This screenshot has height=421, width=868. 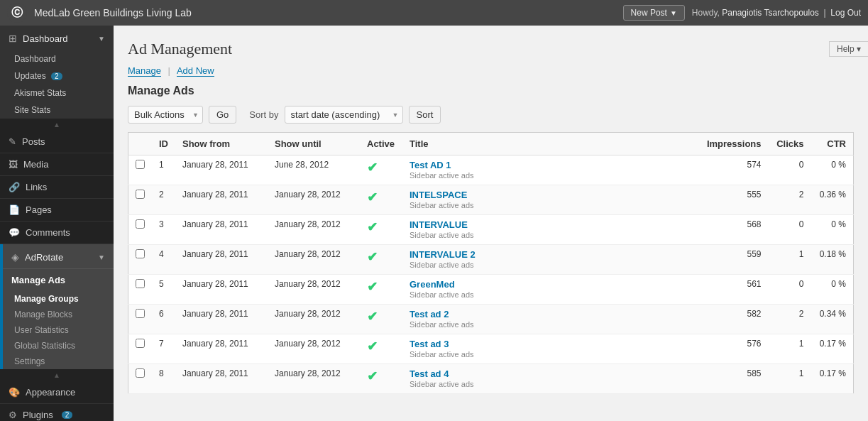 I want to click on ad-title-link: Test ad 3, so click(x=429, y=344).